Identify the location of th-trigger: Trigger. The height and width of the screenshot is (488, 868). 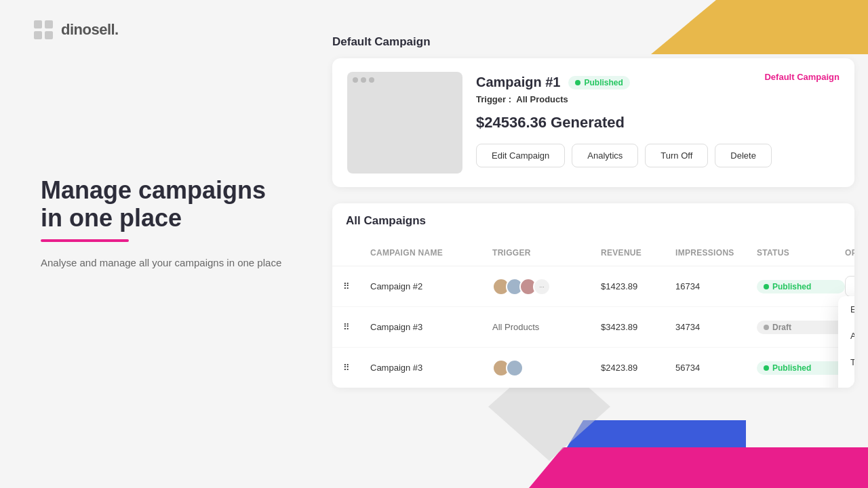
(547, 253).